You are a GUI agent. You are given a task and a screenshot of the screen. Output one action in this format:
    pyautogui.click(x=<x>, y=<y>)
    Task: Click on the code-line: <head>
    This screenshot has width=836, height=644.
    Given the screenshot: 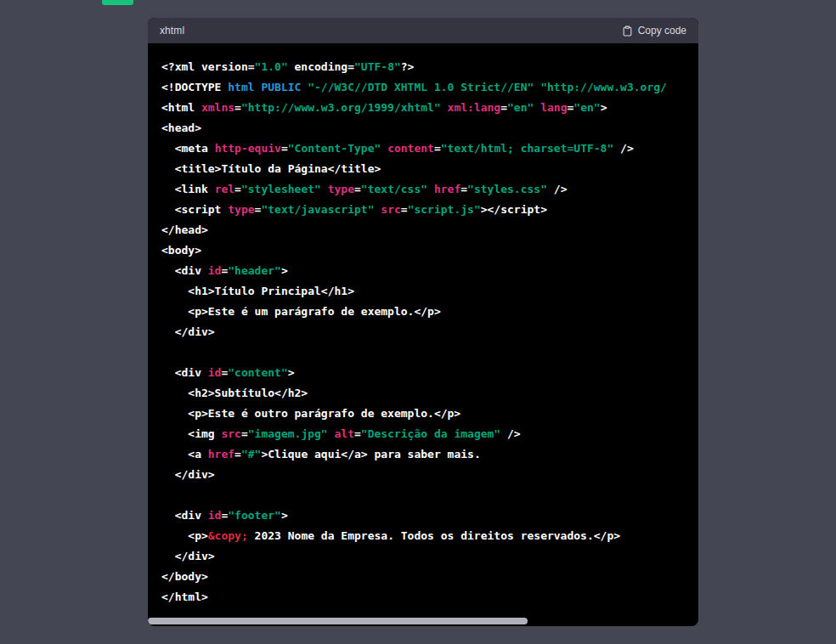 What is the action you would take?
    pyautogui.click(x=423, y=128)
    